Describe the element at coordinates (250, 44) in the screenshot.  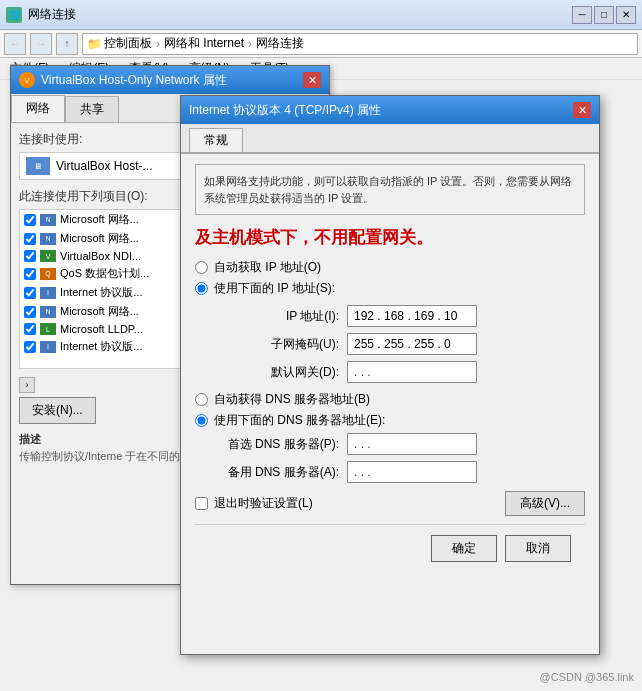
I see `breadcrumb-sep2: ›` at that location.